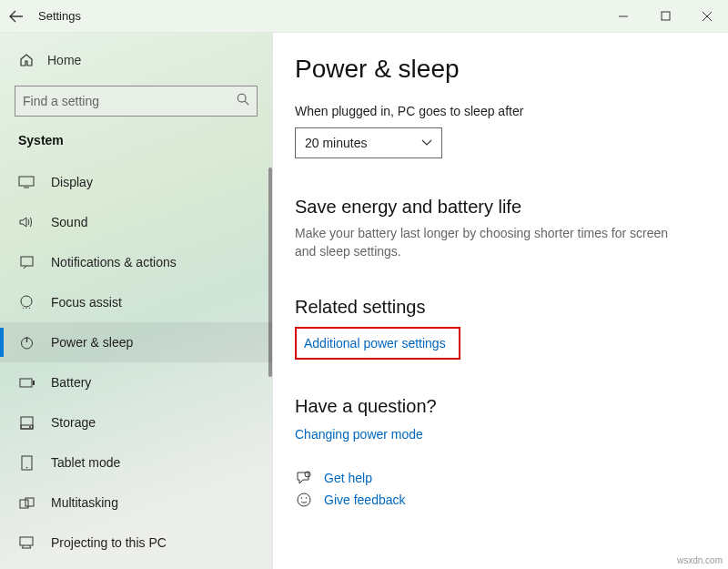  I want to click on give-feedback-link: Give feedback, so click(365, 500).